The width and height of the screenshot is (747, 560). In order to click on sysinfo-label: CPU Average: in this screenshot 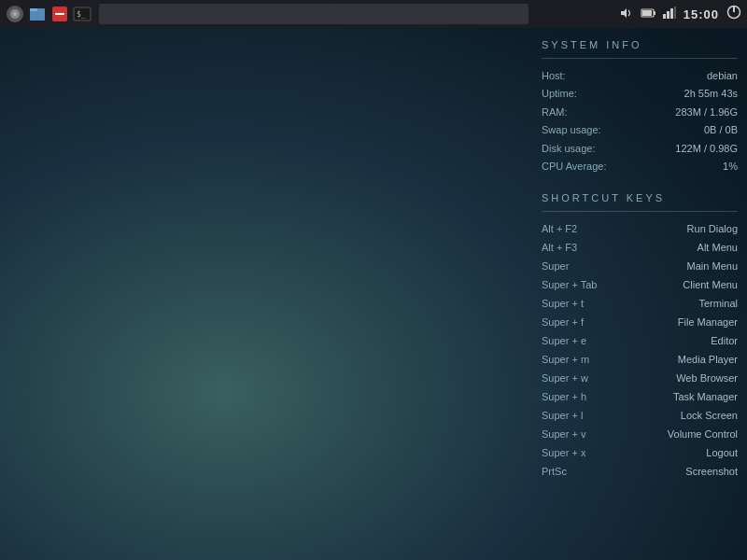, I will do `click(592, 167)`.